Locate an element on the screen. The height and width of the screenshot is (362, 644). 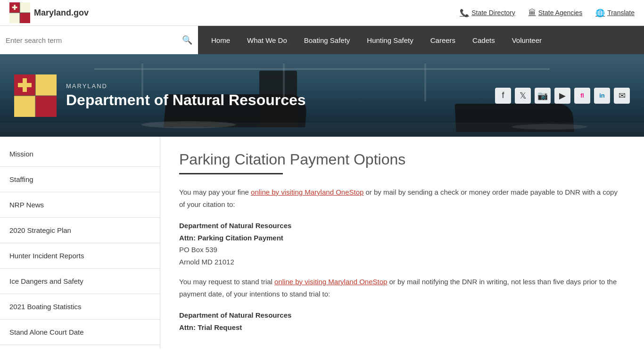
nav-items: Home What We Do Boating Safety Hunting S… is located at coordinates (421, 40).